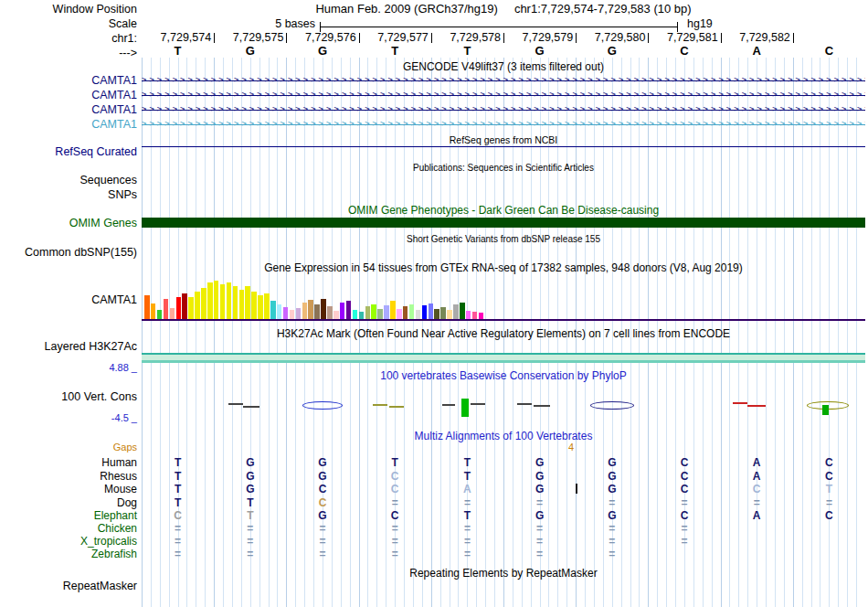 The image size is (868, 607). What do you see at coordinates (95, 9) in the screenshot?
I see `window-position-label: Window Position` at bounding box center [95, 9].